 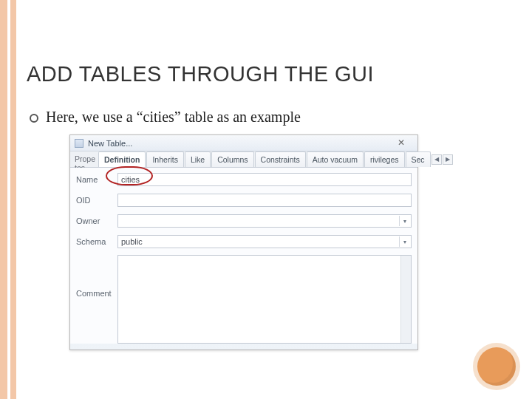 What do you see at coordinates (97, 276) in the screenshot?
I see `comment-label: Comment` at bounding box center [97, 276].